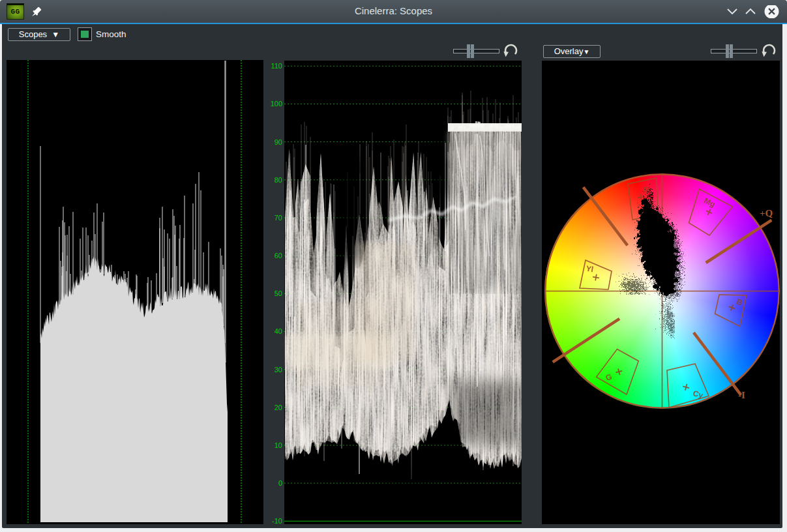  What do you see at coordinates (709, 202) in the screenshot?
I see `svg-text: Mg` at bounding box center [709, 202].